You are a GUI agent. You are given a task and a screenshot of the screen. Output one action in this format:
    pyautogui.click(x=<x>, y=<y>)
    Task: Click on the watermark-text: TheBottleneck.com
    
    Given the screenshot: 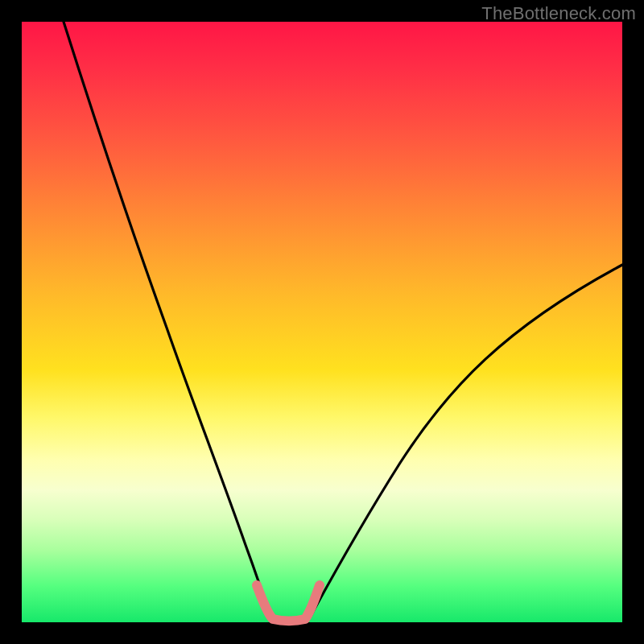 What is the action you would take?
    pyautogui.click(x=559, y=14)
    